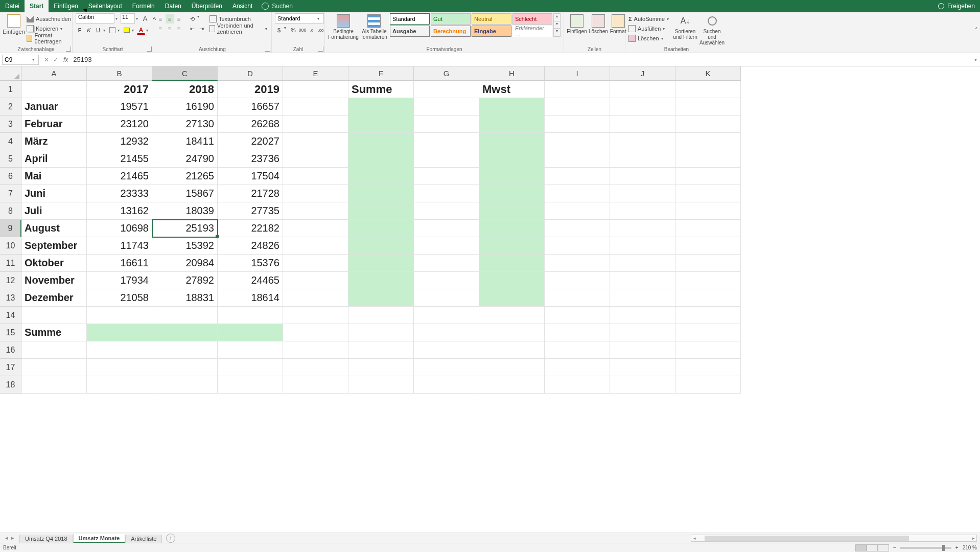 The image size is (980, 552). What do you see at coordinates (577, 246) in the screenshot?
I see `cell-I10` at bounding box center [577, 246].